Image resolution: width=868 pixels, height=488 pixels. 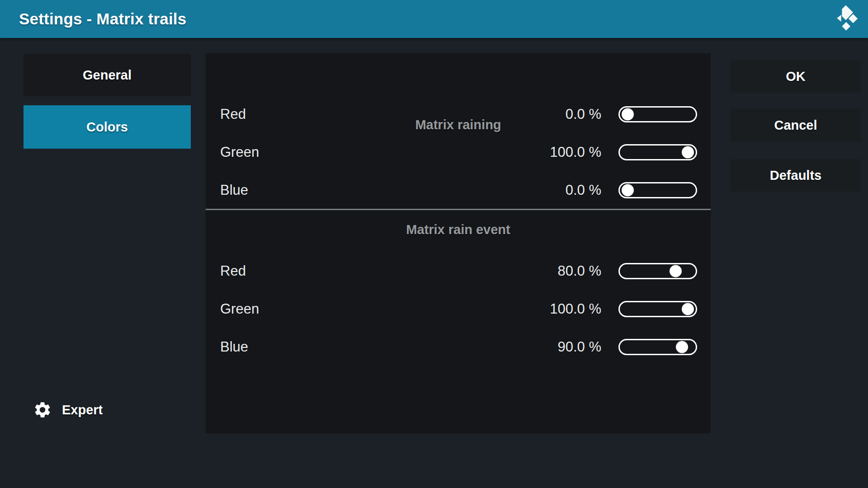 What do you see at coordinates (458, 114) in the screenshot?
I see `setting-row-red: Red 0.0 %` at bounding box center [458, 114].